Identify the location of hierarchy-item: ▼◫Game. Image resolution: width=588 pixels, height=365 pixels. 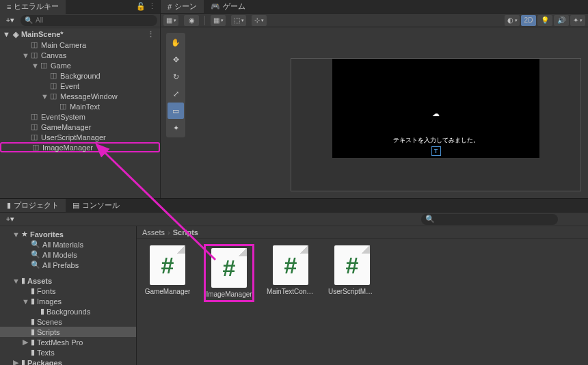
(80, 66).